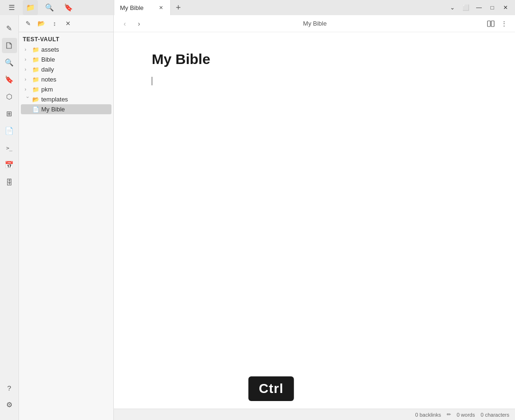 The width and height of the screenshot is (515, 420). Describe the element at coordinates (36, 110) in the screenshot. I see `file-icon: 📄` at that location.